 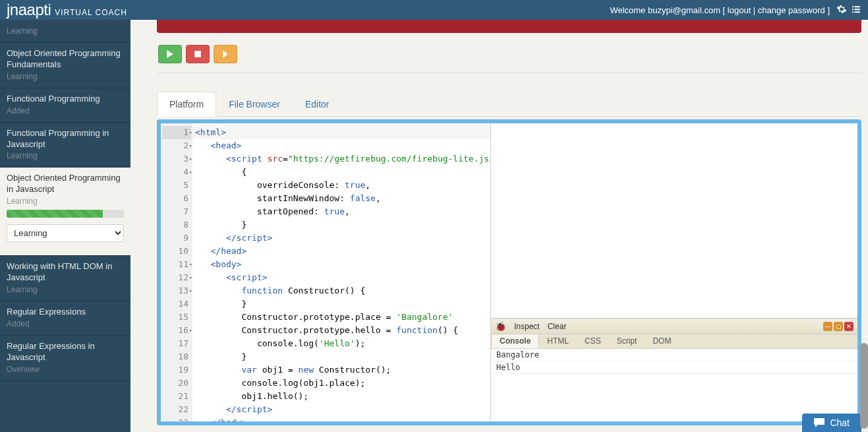 What do you see at coordinates (65, 226) in the screenshot?
I see `sidebar: LearningObject Oriented Programming Fund…` at bounding box center [65, 226].